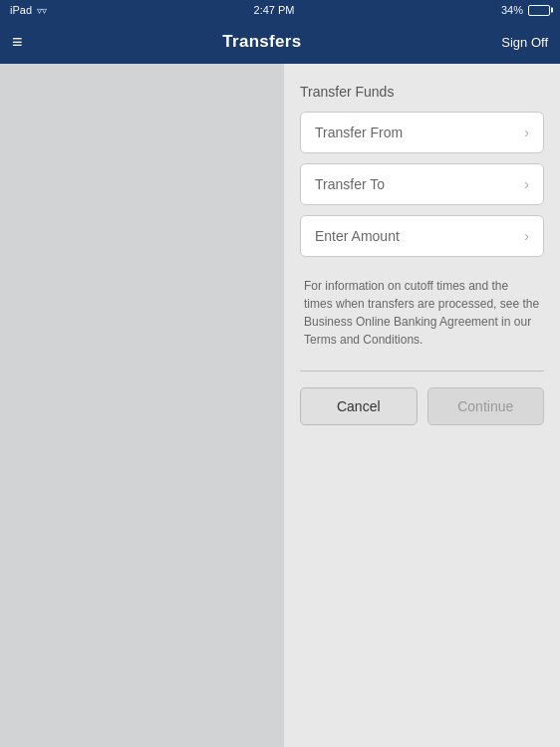 The width and height of the screenshot is (560, 747). I want to click on enter-amount-row: Enter Amount ›, so click(422, 236).